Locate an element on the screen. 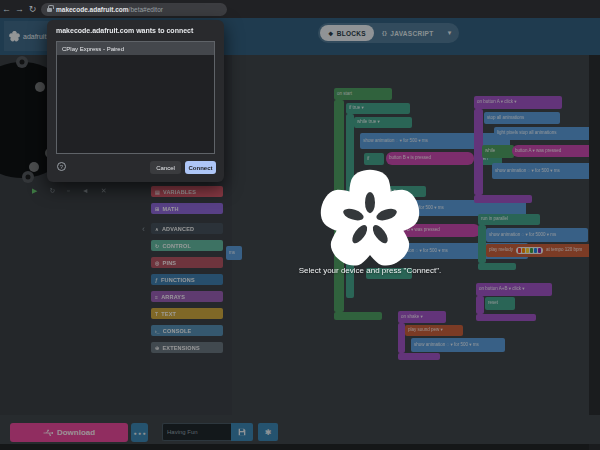 This screenshot has height=450, width=600. device-picker-dialog: makecode.adafruit.com wants to connect C… is located at coordinates (136, 101).